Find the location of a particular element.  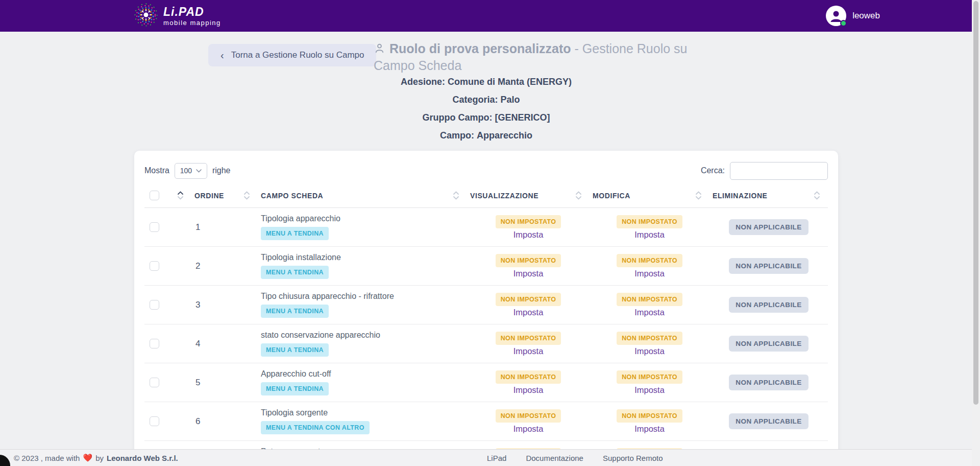

table-controls: Mostra 100 righe Cerca: is located at coordinates (486, 171).